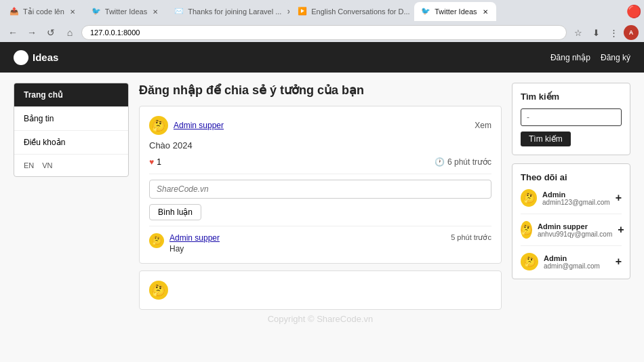 This screenshot has height=362, width=644. I want to click on follow-panel: Theo dõi ai 🤔 Admin admin123@gmail.com +…, so click(571, 221).